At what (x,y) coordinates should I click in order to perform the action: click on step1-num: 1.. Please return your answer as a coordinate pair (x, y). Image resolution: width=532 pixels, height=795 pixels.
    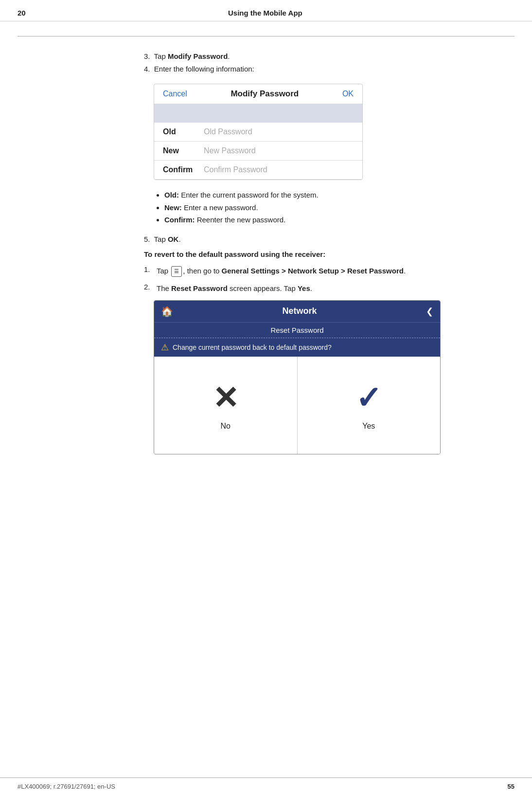
    Looking at the image, I should click on (149, 270).